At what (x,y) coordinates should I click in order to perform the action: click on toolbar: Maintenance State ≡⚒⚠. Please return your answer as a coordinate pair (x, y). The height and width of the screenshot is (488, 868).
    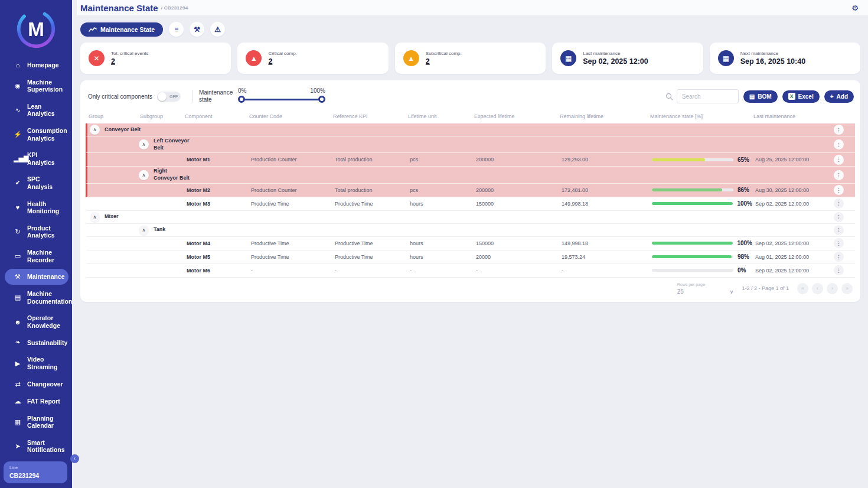
    Looking at the image, I should click on (469, 30).